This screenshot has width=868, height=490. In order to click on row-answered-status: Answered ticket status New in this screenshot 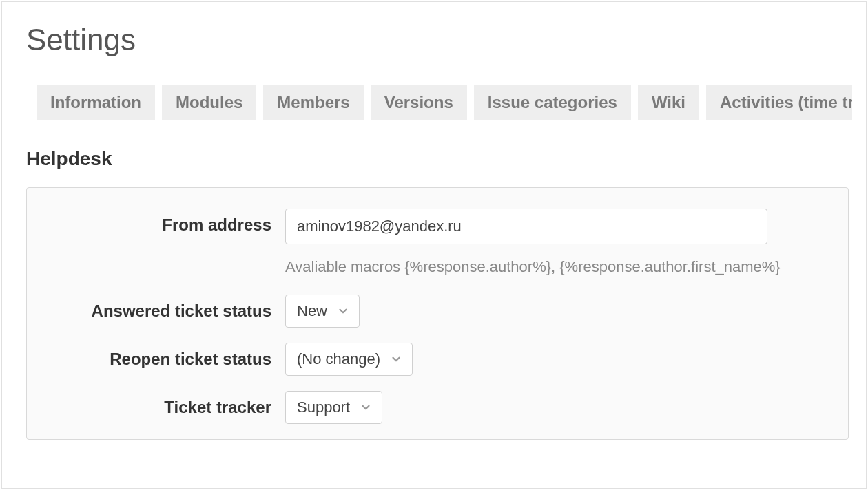, I will do `click(437, 311)`.